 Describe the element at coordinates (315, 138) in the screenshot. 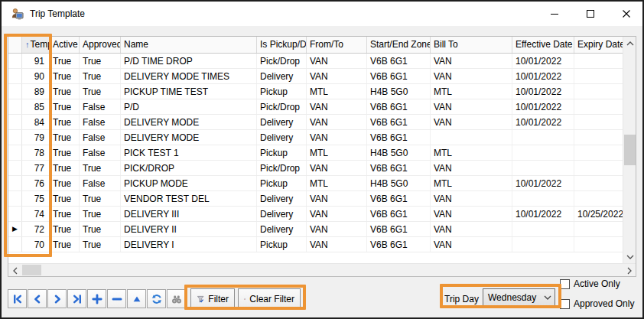

I see `table-row: 79TrueFalseDELIVERY MODEDeliveryVANV6B 6…` at that location.